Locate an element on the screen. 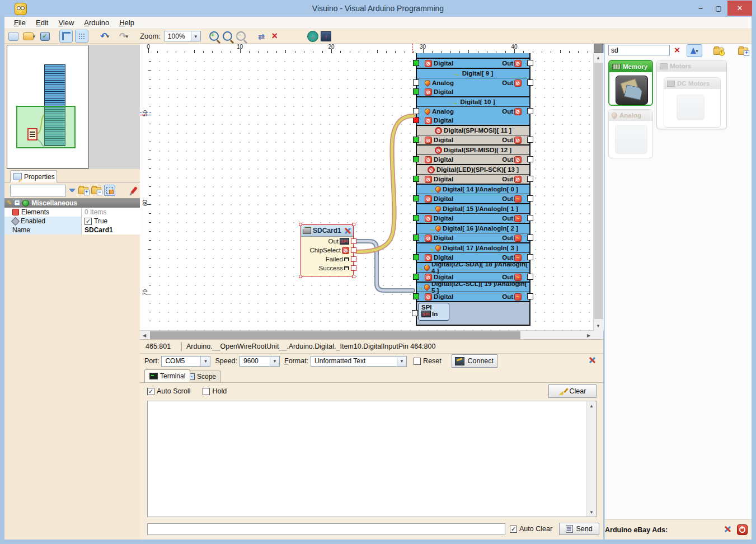 Image resolution: width=756 pixels, height=544 pixels. menu-item-edit: Edit is located at coordinates (42, 22).